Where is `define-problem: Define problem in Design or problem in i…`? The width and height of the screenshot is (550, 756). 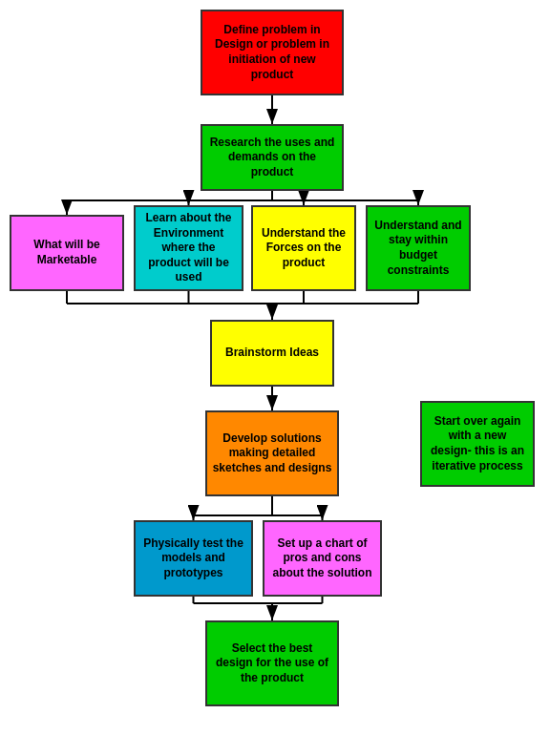 define-problem: Define problem in Design or problem in i… is located at coordinates (272, 52).